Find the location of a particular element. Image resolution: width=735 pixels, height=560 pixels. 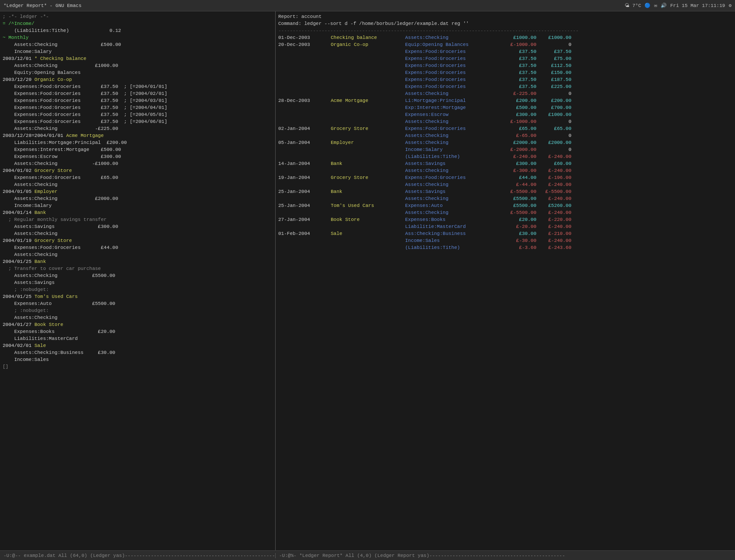

report-amount: £-240.00 is located at coordinates (519, 157).